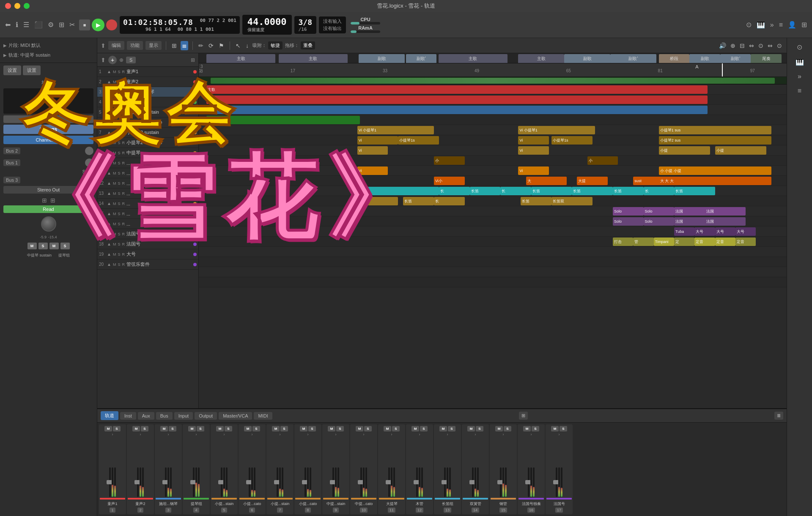 This screenshot has width=812, height=516. What do you see at coordinates (43, 246) in the screenshot?
I see `solo-button-left: S` at bounding box center [43, 246].